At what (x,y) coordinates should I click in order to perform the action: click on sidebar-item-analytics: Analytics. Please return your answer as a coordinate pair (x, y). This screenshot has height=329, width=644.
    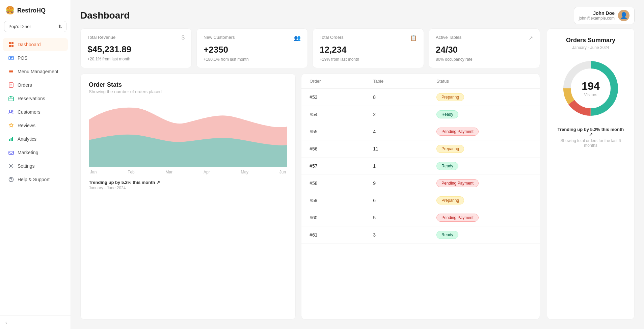
    Looking at the image, I should click on (35, 139).